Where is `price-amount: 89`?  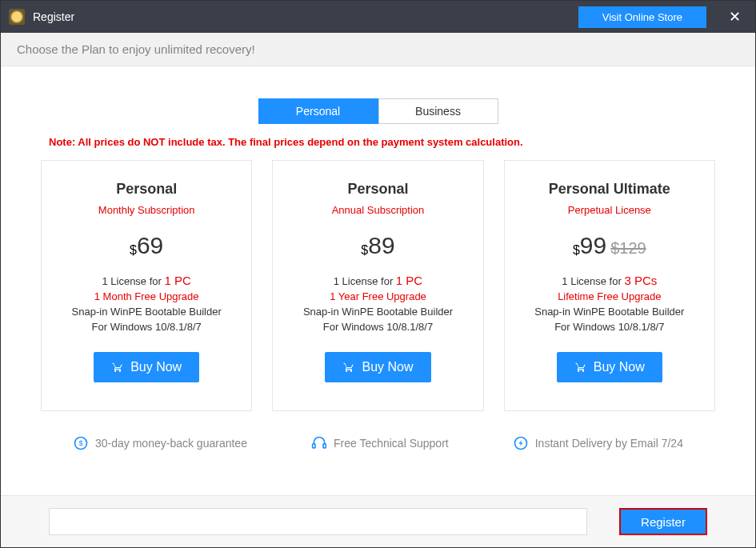 price-amount: 89 is located at coordinates (381, 245).